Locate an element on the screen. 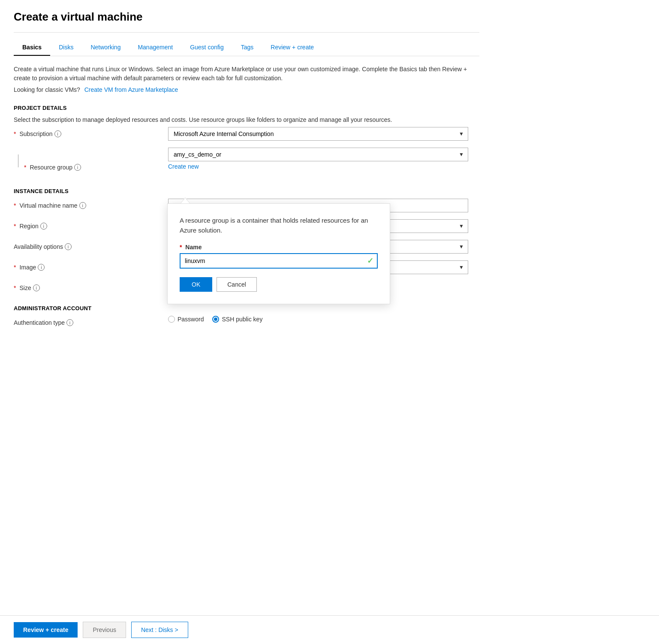 The image size is (659, 644). vm-name-required-star: * is located at coordinates (15, 206).